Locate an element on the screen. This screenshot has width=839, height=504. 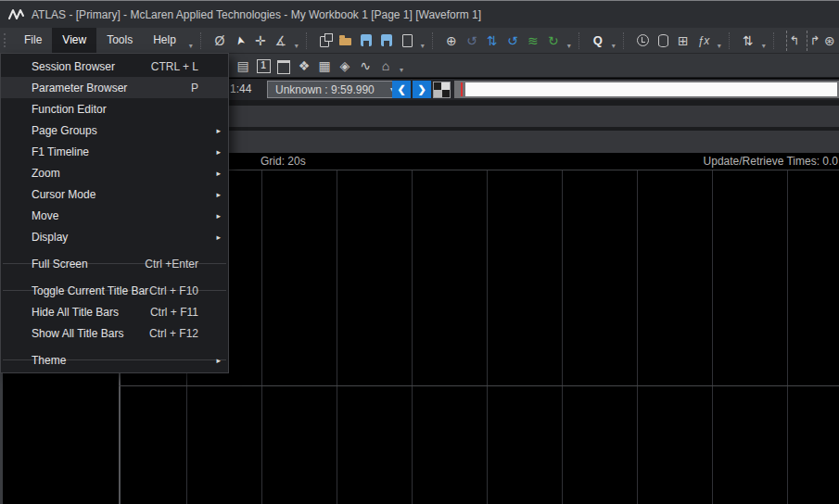
save-all-icon is located at coordinates (387, 41).